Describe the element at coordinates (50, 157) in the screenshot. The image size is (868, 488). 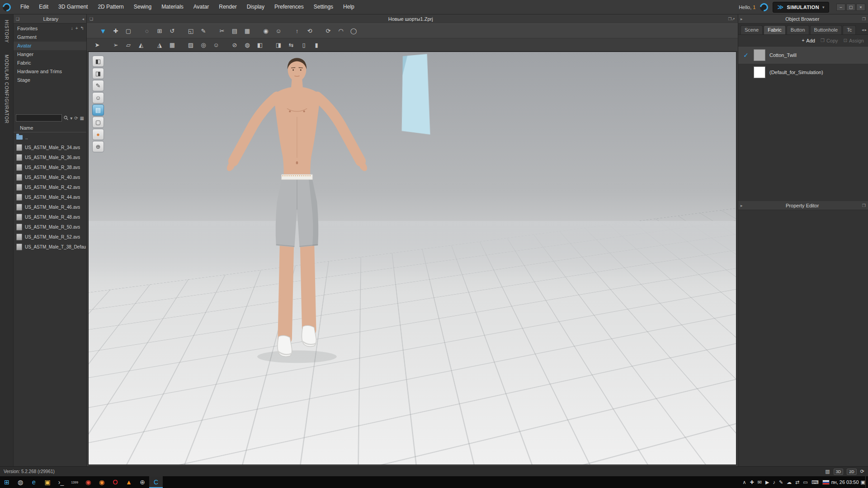
I see `library-file-row: US_ASTM_Male_R_36.avs` at that location.